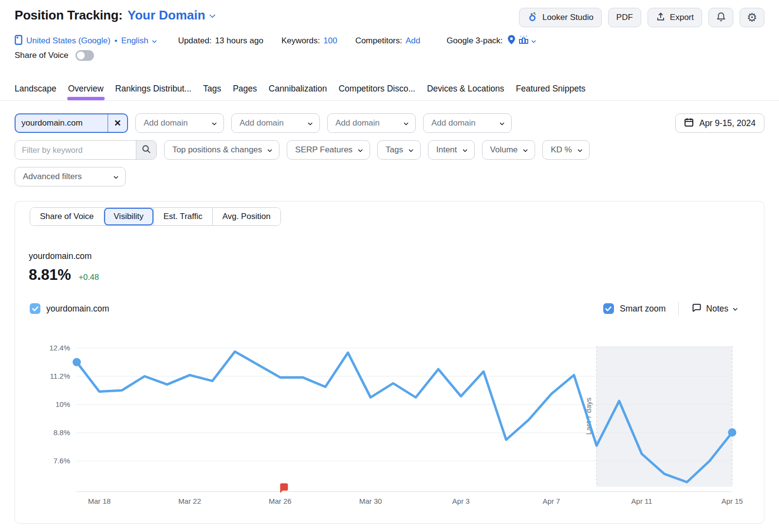  I want to click on y-axis-tick-label: 12.4%, so click(59, 348).